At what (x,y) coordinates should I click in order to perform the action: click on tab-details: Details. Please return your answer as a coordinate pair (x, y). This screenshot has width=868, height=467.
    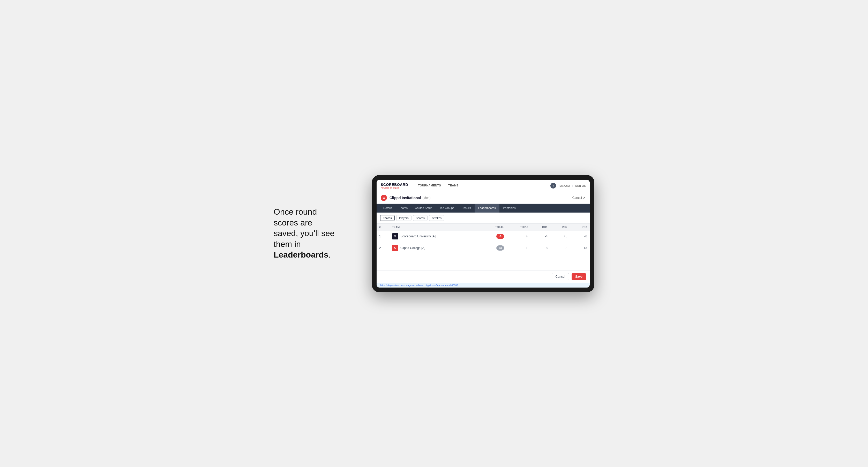
    Looking at the image, I should click on (388, 208).